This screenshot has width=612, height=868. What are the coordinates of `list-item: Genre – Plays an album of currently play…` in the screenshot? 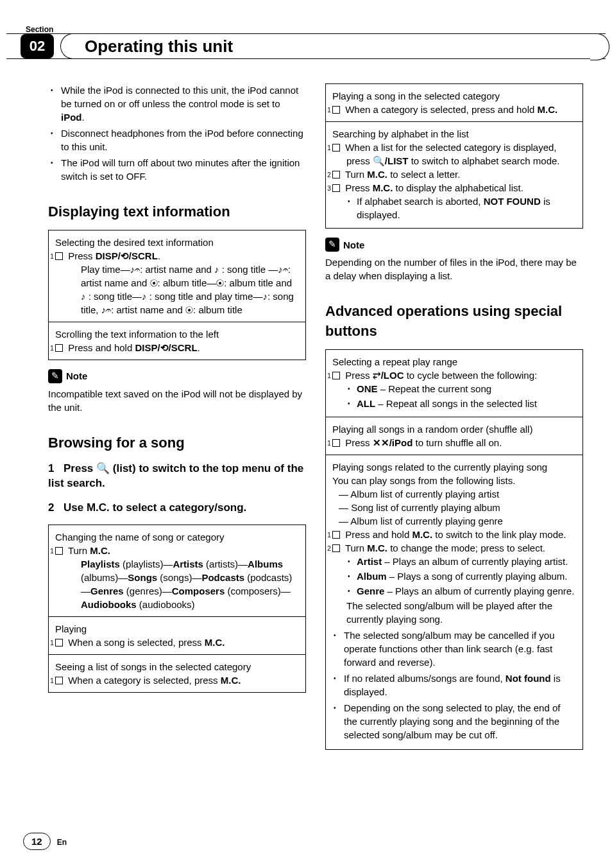 It's located at (466, 591).